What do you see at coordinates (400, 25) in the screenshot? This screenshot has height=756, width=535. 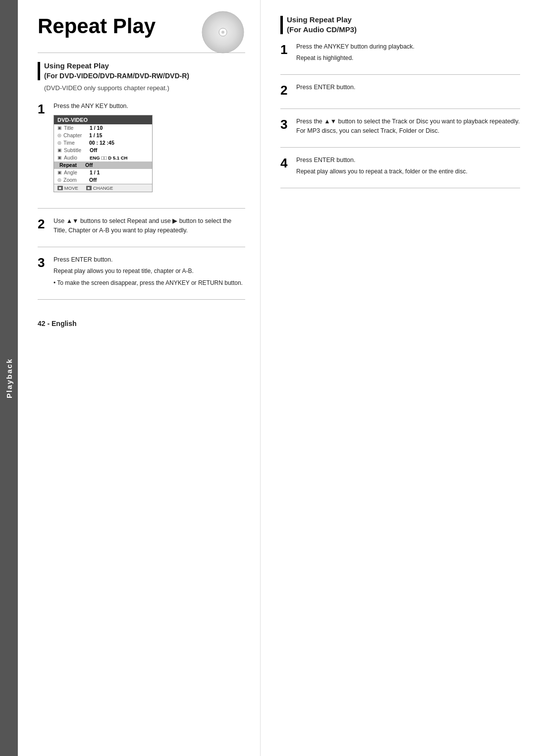 I see `right-section-heading: Using Repeat Play (For Audio CD/MP3)` at bounding box center [400, 25].